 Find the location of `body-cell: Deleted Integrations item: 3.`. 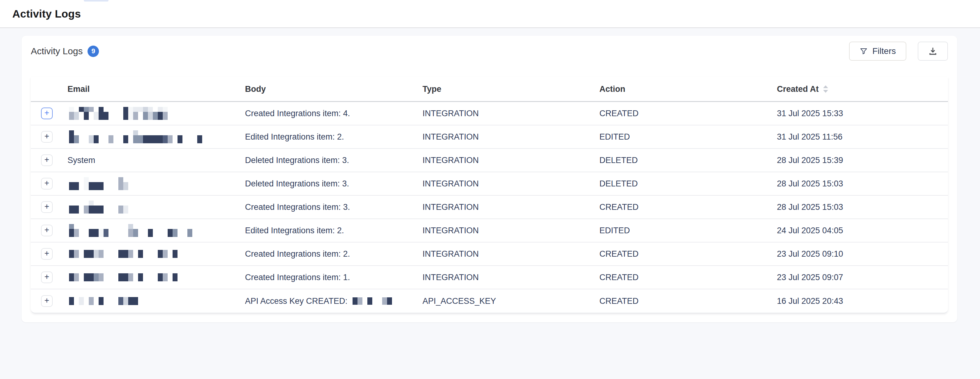

body-cell: Deleted Integrations item: 3. is located at coordinates (334, 161).